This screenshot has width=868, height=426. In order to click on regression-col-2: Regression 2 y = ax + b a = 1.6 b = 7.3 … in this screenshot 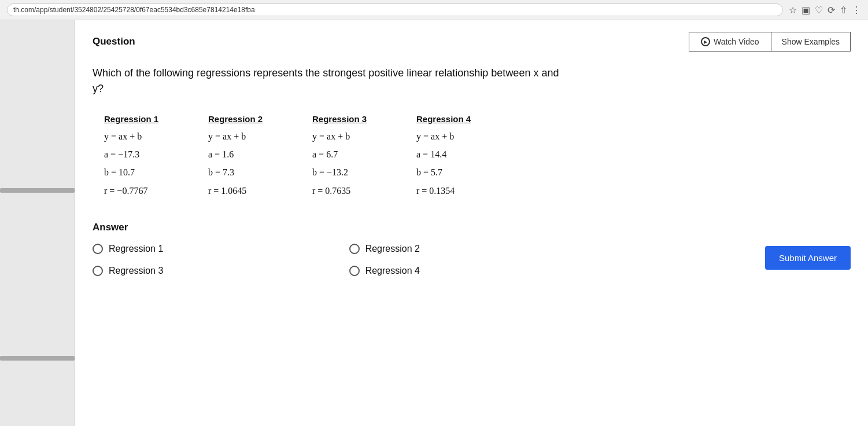, I will do `click(243, 156)`.